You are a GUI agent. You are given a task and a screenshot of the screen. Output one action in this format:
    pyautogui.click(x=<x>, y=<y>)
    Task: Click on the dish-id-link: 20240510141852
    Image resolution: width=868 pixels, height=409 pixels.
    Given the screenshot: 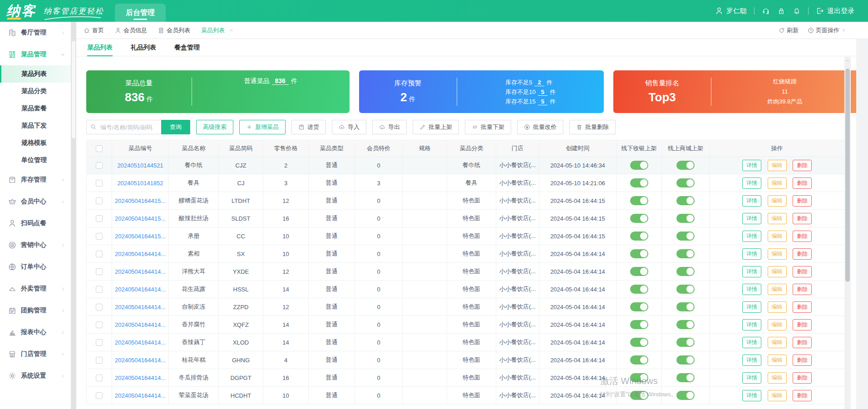 What is the action you would take?
    pyautogui.click(x=140, y=183)
    